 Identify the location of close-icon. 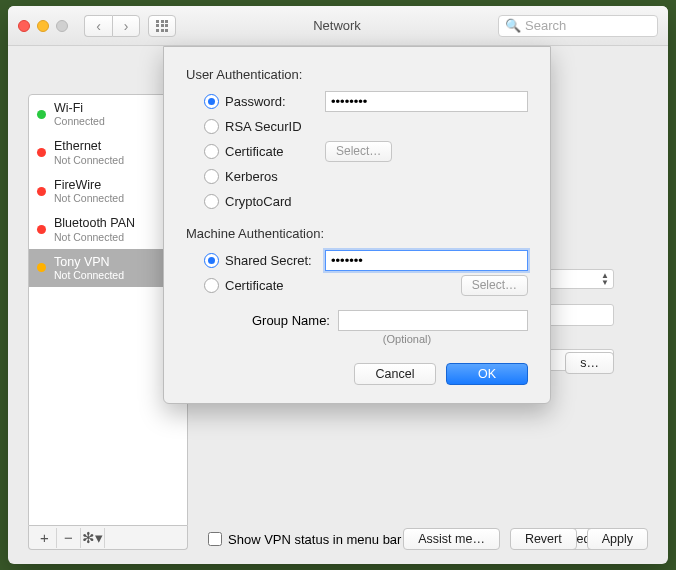
(24, 26).